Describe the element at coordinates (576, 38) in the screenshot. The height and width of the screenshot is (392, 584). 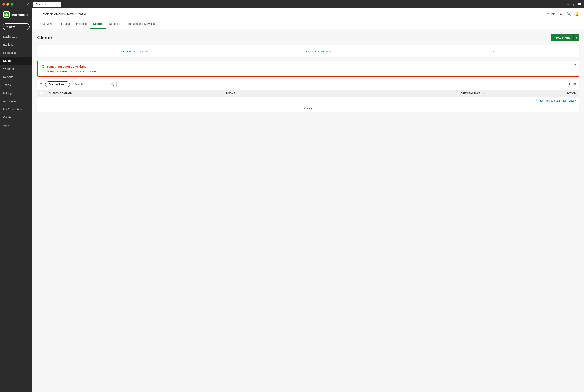
I see `new-client-dropdown-button: ▾` at that location.